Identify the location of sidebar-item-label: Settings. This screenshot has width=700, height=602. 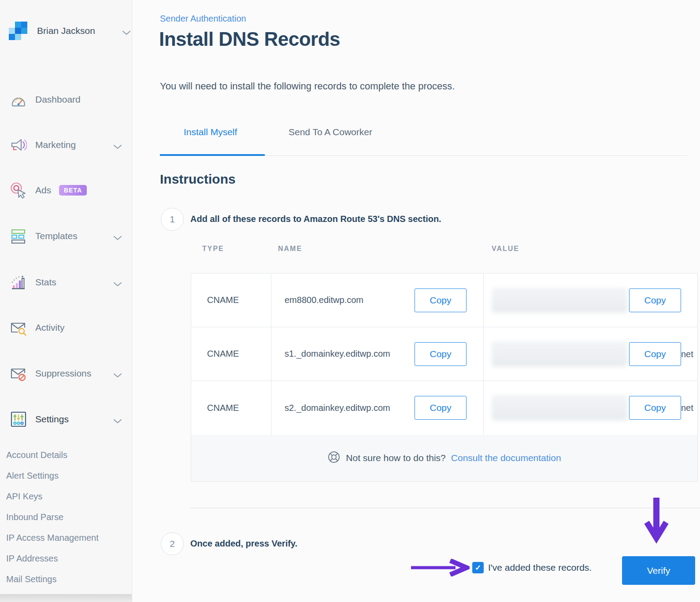
(52, 419).